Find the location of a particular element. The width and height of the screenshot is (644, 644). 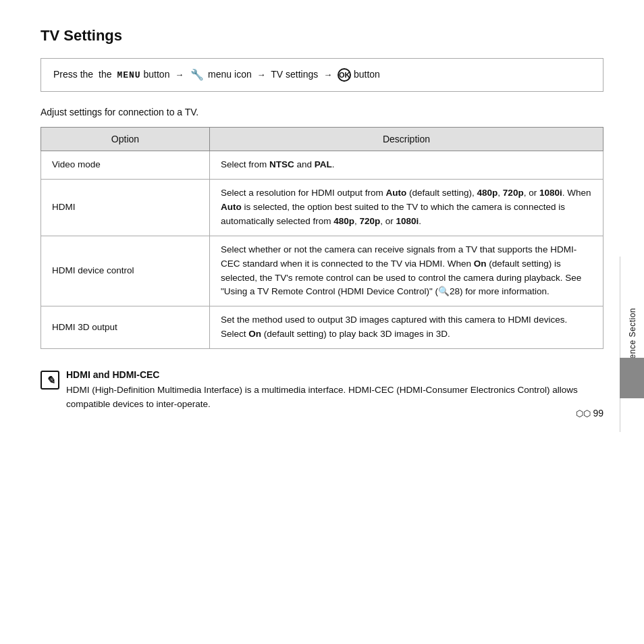

nav-arrow-1: → is located at coordinates (180, 74).